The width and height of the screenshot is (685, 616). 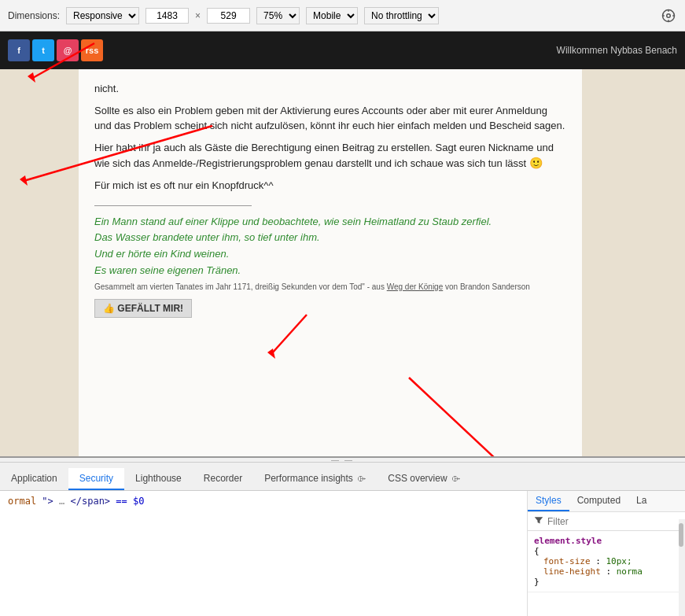 What do you see at coordinates (573, 571) in the screenshot?
I see `css-prop-name-2: line-height` at bounding box center [573, 571].